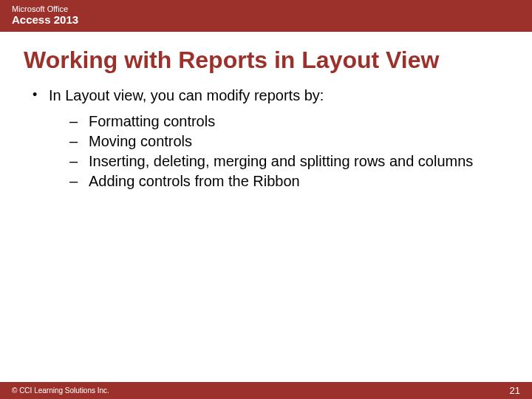  Describe the element at coordinates (515, 390) in the screenshot. I see `footer-page-number: 21` at that location.